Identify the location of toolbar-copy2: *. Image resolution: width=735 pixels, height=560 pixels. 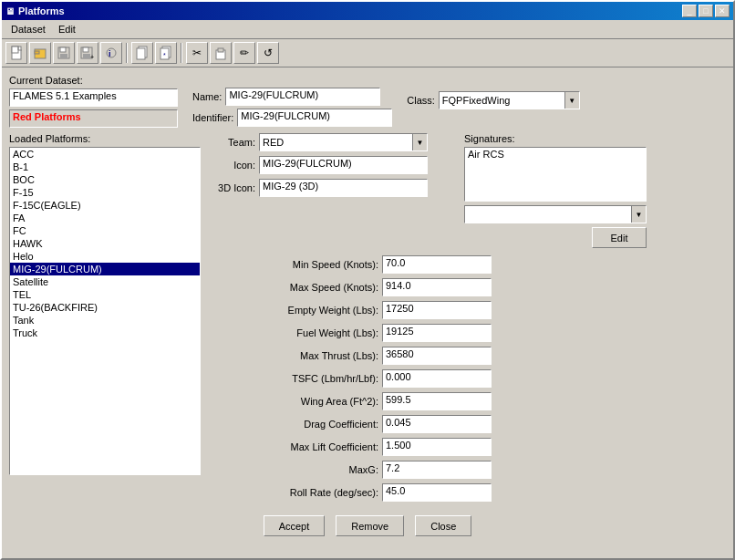
(166, 53).